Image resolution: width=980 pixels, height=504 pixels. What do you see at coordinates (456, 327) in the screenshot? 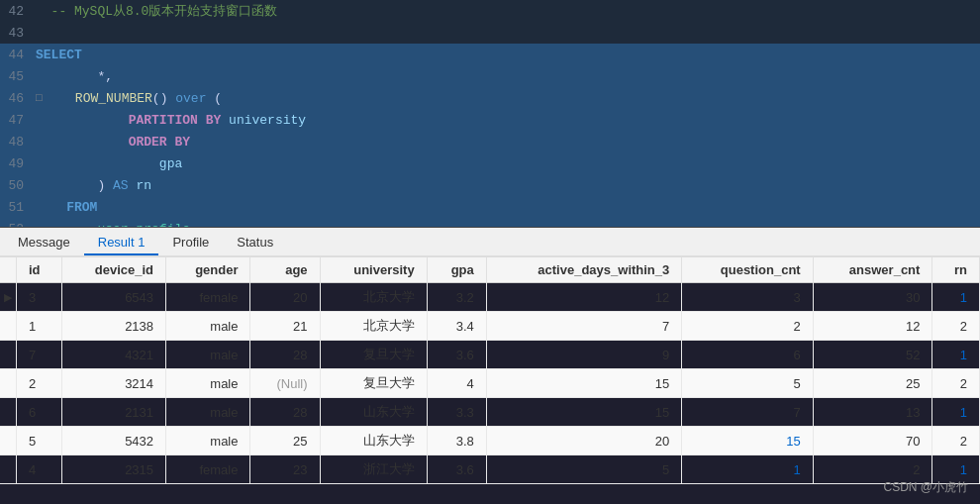
I see `cell-gpa: 3.4` at bounding box center [456, 327].